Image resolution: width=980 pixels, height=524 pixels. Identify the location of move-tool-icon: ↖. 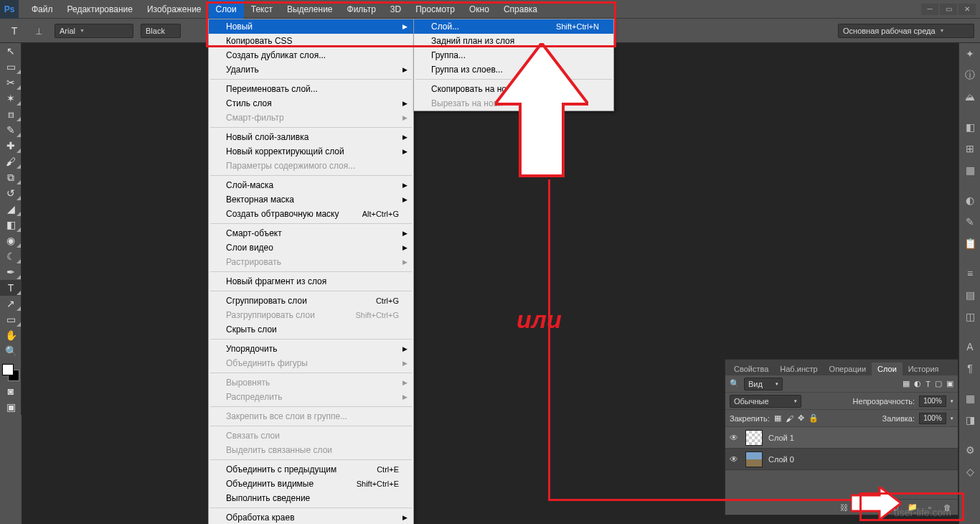
(11, 51).